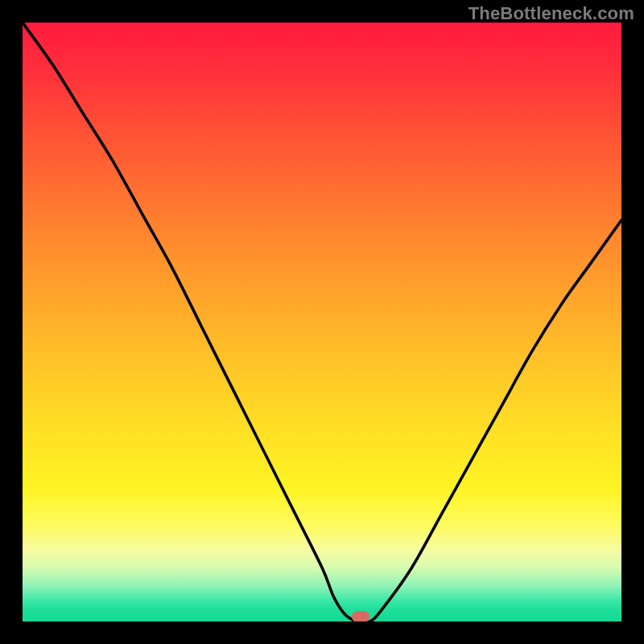 The height and width of the screenshot is (644, 644). I want to click on attribution-text: TheBottleneck.com, so click(551, 14).